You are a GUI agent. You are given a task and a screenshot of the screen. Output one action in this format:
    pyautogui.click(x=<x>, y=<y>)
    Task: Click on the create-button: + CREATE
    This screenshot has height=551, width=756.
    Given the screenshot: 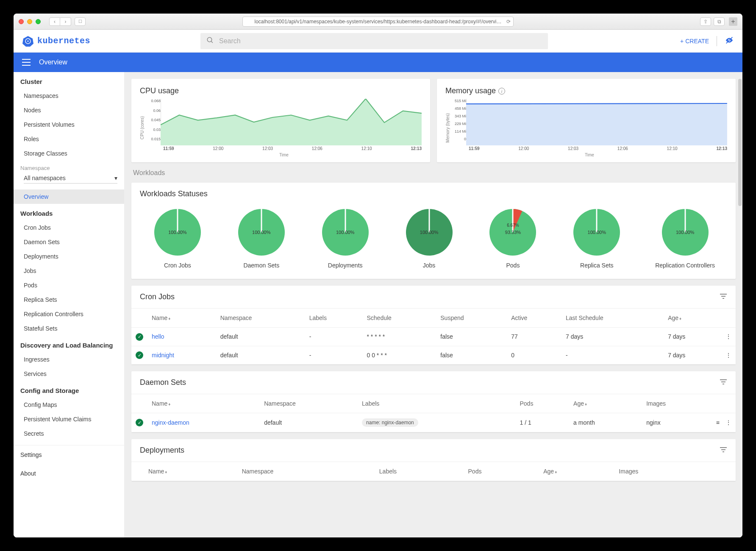 What is the action you would take?
    pyautogui.click(x=695, y=41)
    